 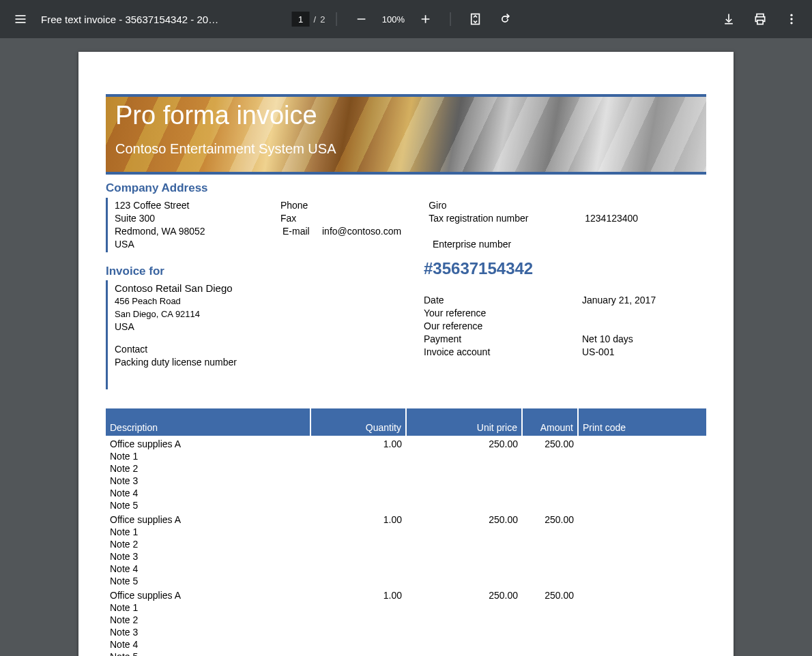 What do you see at coordinates (550, 422) in the screenshot?
I see `col-amount: Amount` at bounding box center [550, 422].